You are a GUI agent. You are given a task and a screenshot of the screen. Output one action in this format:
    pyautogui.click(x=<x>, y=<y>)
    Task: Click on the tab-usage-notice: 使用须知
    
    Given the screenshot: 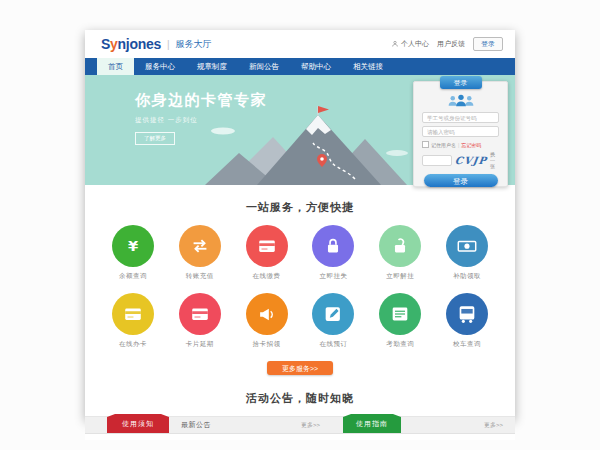 What is the action you would take?
    pyautogui.click(x=138, y=424)
    